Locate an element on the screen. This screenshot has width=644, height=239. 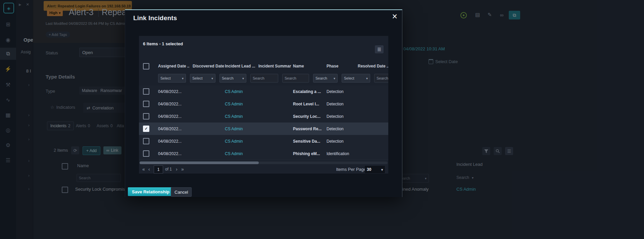
table-filter-row: Select▾ Select▾ Search▾ Search Search Se… is located at coordinates (264, 78).